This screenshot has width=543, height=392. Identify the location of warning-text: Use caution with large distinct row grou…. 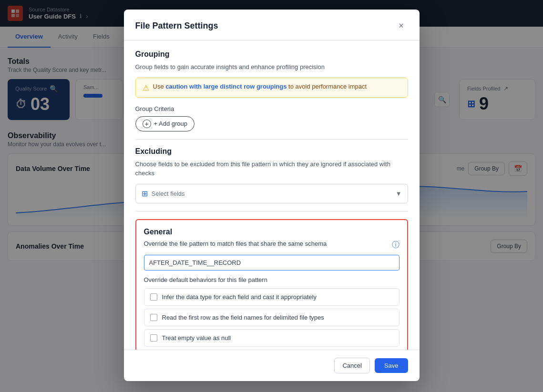
(260, 87).